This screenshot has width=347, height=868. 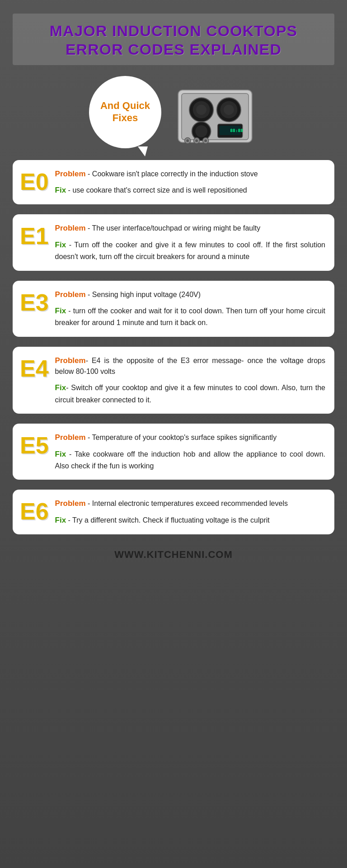 I want to click on error-code-e1: E1, so click(x=34, y=235).